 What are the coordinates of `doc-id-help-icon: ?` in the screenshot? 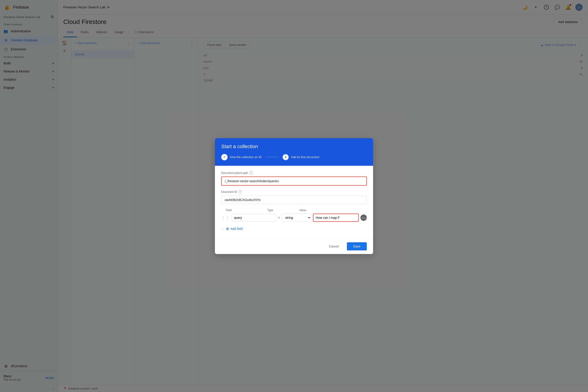 It's located at (240, 192).